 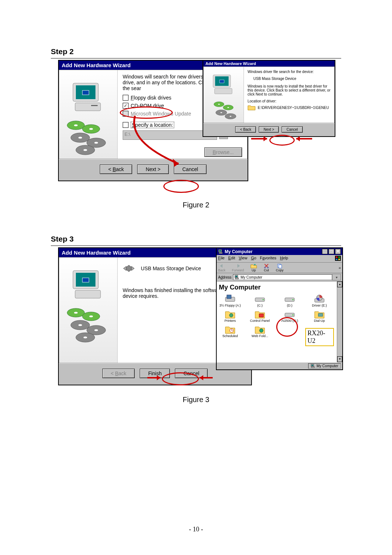 I want to click on scheduled-folder: Scheduled, so click(x=230, y=331).